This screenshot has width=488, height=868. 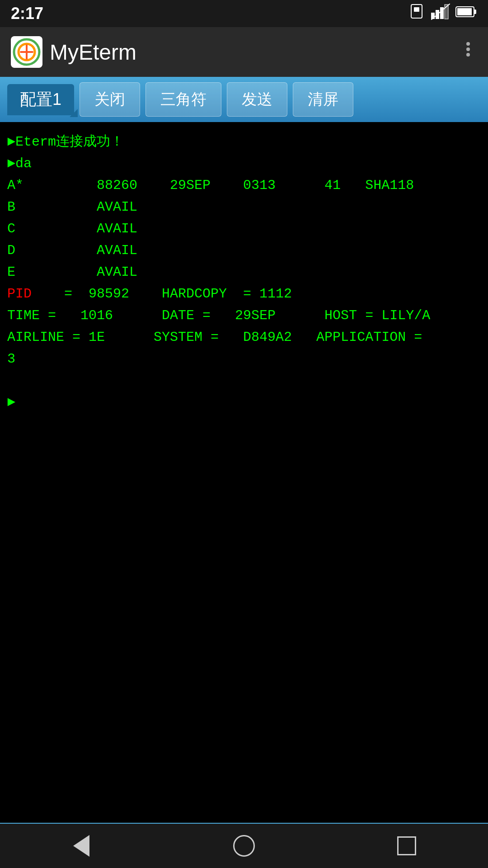 I want to click on term-line-8: PID = 98592 HARDCOPY = 1112, so click(x=244, y=294).